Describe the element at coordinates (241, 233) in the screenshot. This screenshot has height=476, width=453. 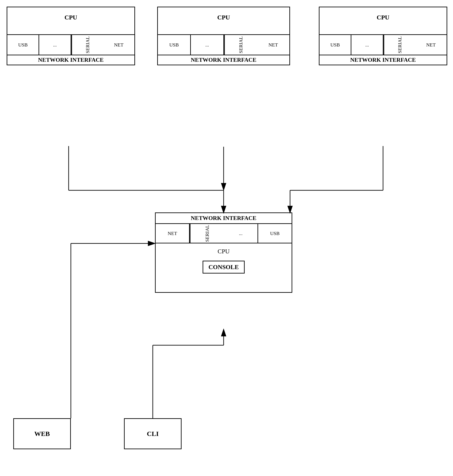
I see `center-dots: ...` at that location.